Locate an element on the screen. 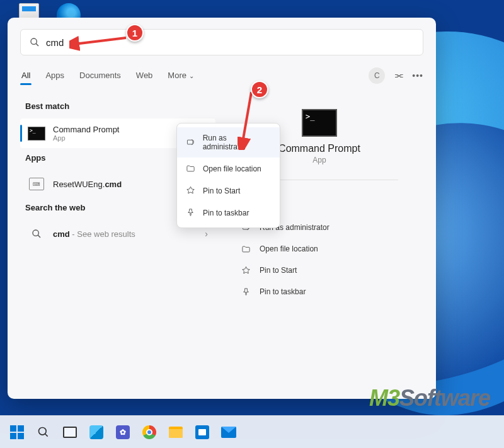 This screenshot has height=448, width=504. chrome-icon is located at coordinates (149, 432).